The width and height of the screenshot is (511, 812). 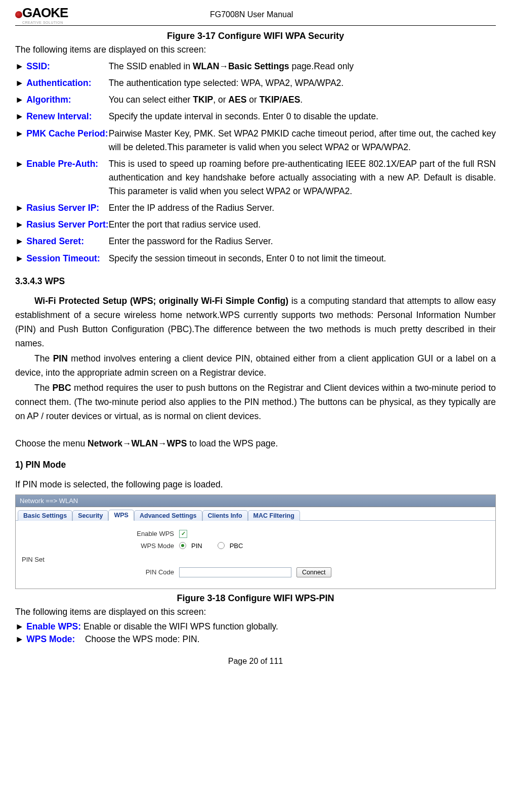 What do you see at coordinates (197, 546) in the screenshot?
I see `wps-mode-pin-text: PIN` at bounding box center [197, 546].